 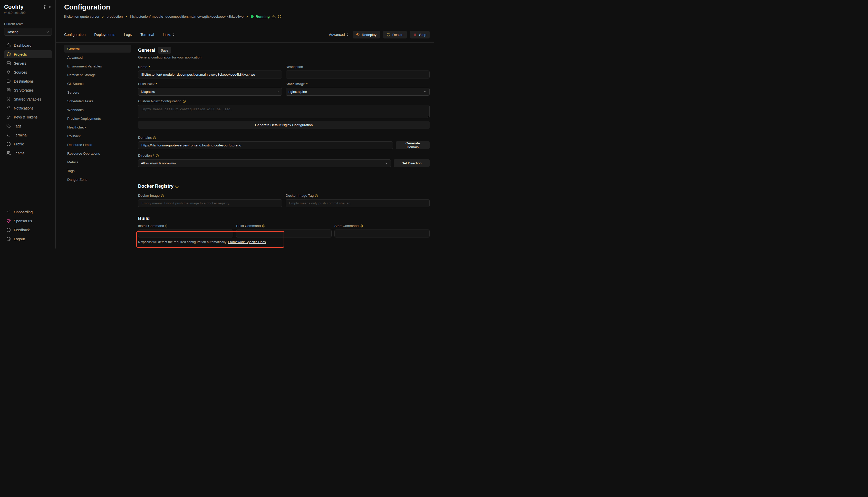 What do you see at coordinates (210, 74) in the screenshot?
I see `name-input` at bounding box center [210, 74].